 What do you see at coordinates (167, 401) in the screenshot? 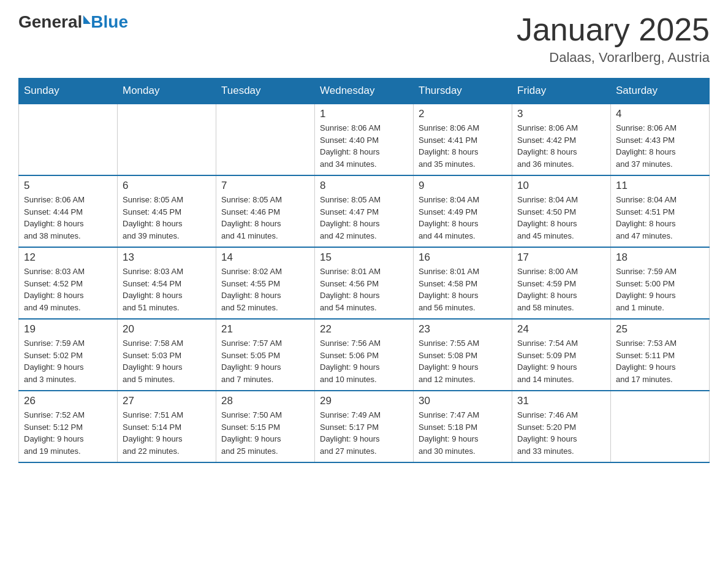
I see `day-number: 27` at bounding box center [167, 401].